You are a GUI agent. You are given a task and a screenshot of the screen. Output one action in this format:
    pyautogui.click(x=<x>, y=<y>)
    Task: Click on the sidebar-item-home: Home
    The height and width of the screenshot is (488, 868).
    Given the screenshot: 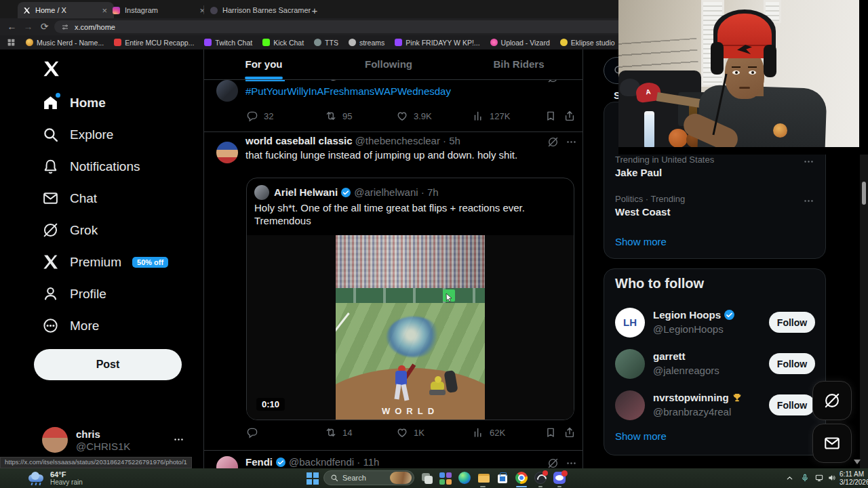 What is the action you would take?
    pyautogui.click(x=74, y=103)
    